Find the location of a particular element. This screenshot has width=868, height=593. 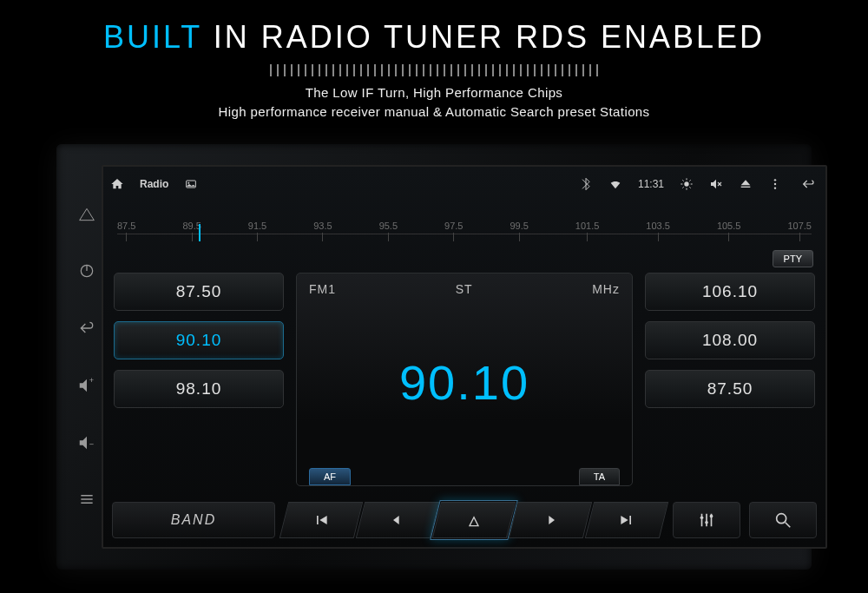

volume-down-button: − is located at coordinates (87, 443).